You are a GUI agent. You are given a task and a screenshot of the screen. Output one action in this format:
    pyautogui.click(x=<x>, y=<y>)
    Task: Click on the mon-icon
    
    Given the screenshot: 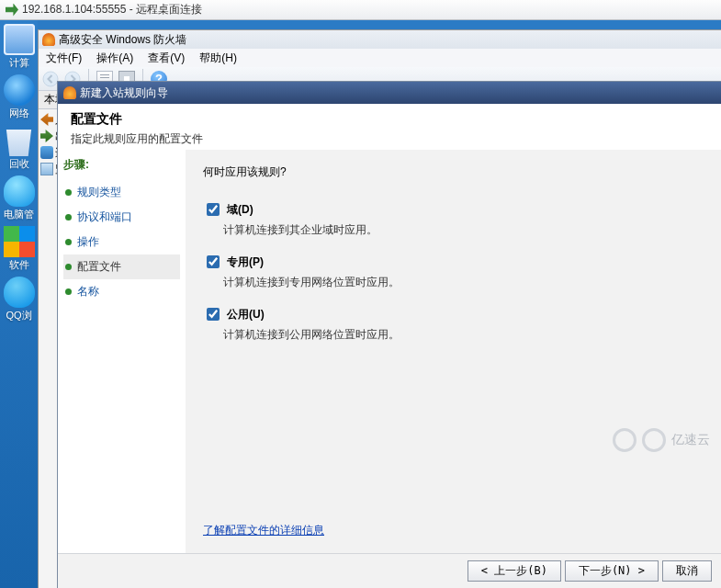 What is the action you would take?
    pyautogui.click(x=47, y=169)
    